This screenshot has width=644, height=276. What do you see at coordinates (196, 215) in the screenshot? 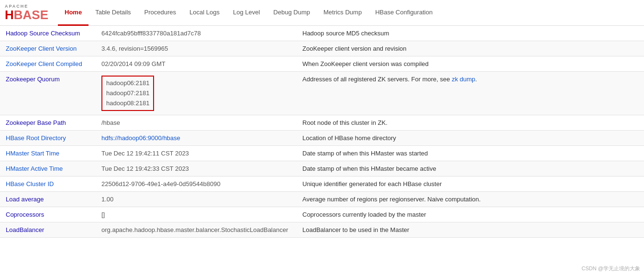
I see `row-value: []` at bounding box center [196, 215].